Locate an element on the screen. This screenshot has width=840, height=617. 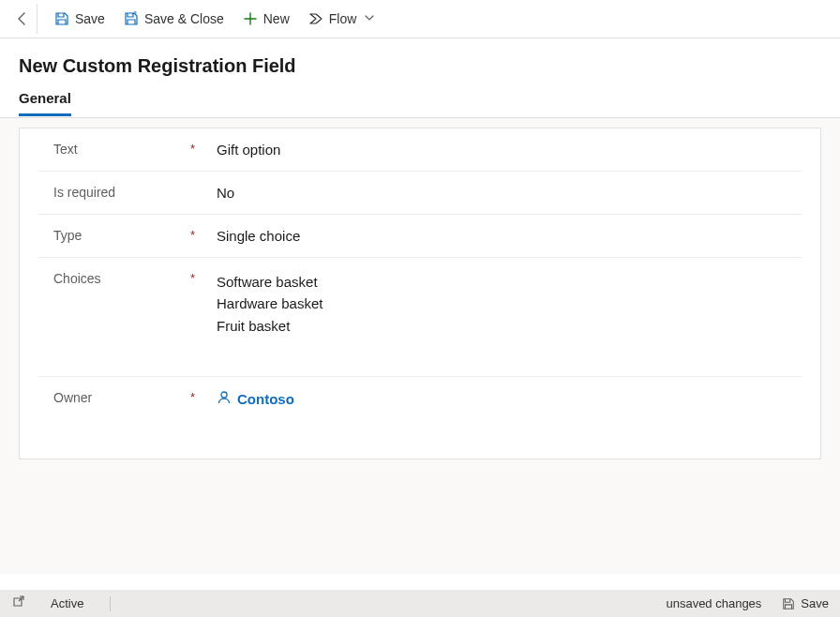
field-label: Choices is located at coordinates (122, 278).